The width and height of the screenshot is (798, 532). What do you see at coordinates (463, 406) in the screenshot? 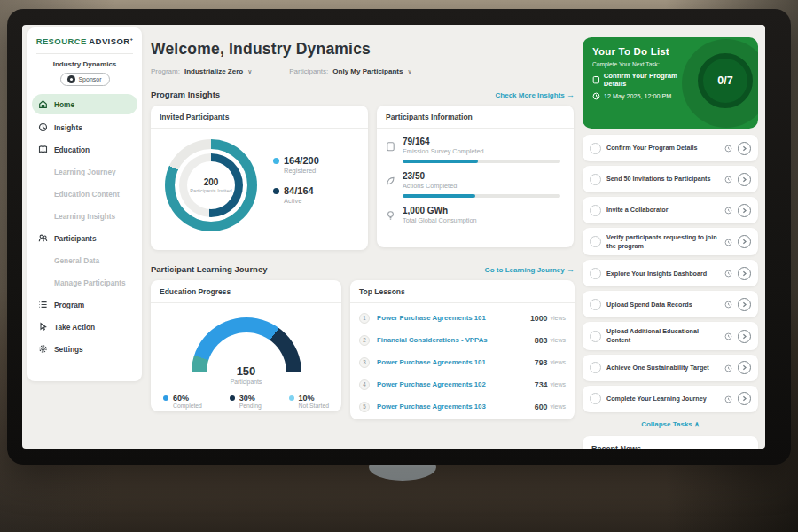
I see `lesson-row: 5 Power Purchase Agreements 103 600 view…` at bounding box center [463, 406].